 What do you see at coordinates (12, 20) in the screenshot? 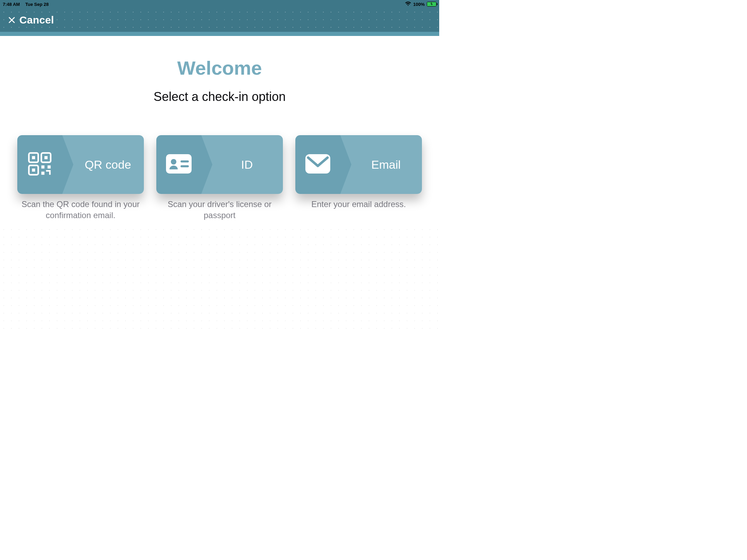
I see `close-icon` at bounding box center [12, 20].